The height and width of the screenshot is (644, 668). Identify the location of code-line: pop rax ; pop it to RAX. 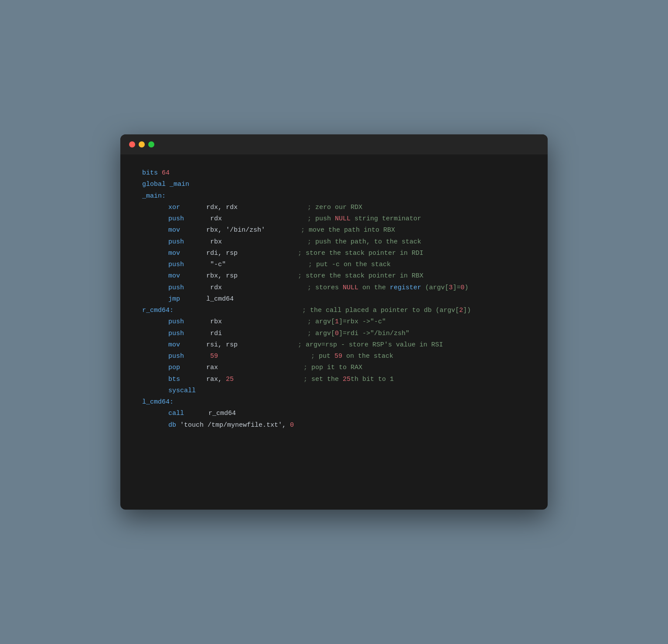
(334, 368).